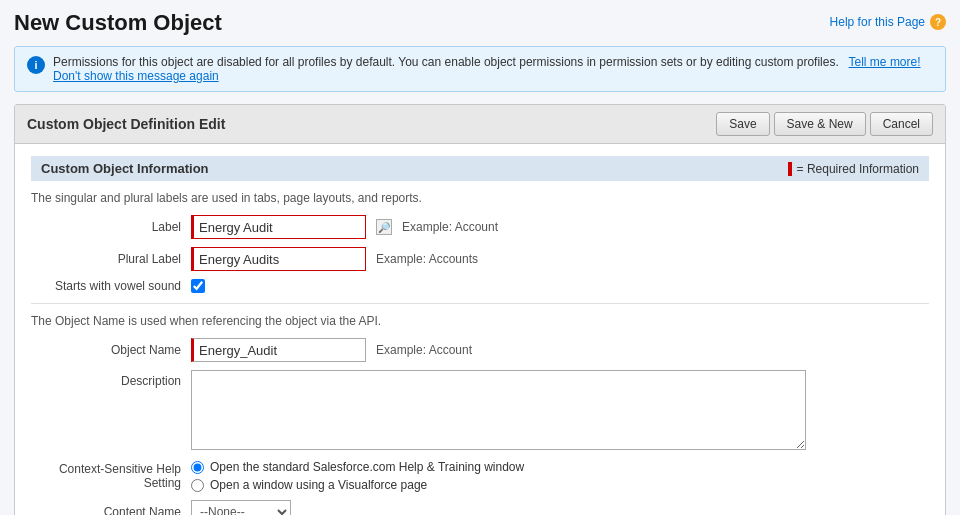  What do you see at coordinates (480, 168) in the screenshot?
I see `section-header: Custom Object Information = Required Inf…` at bounding box center [480, 168].